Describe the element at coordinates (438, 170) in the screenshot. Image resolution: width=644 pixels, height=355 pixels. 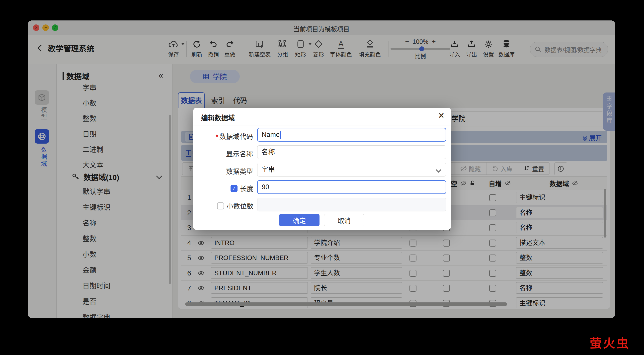
I see `chevron-down-icon` at that location.